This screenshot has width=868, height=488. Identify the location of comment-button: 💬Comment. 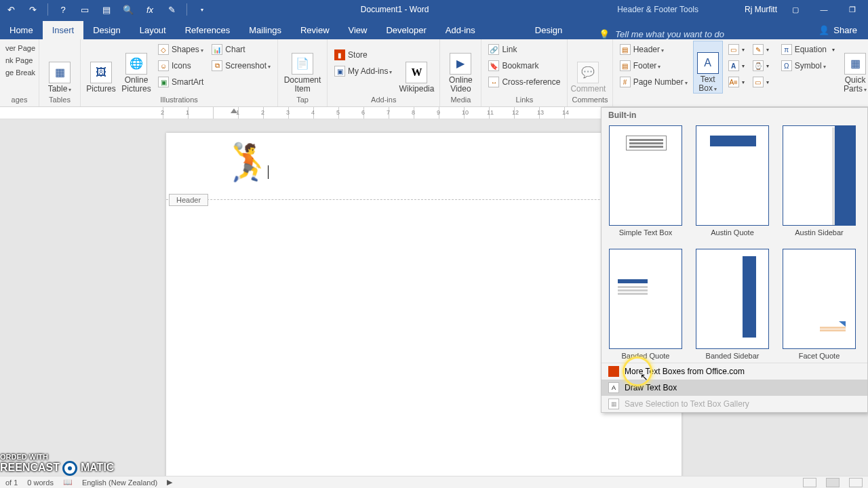
(588, 67).